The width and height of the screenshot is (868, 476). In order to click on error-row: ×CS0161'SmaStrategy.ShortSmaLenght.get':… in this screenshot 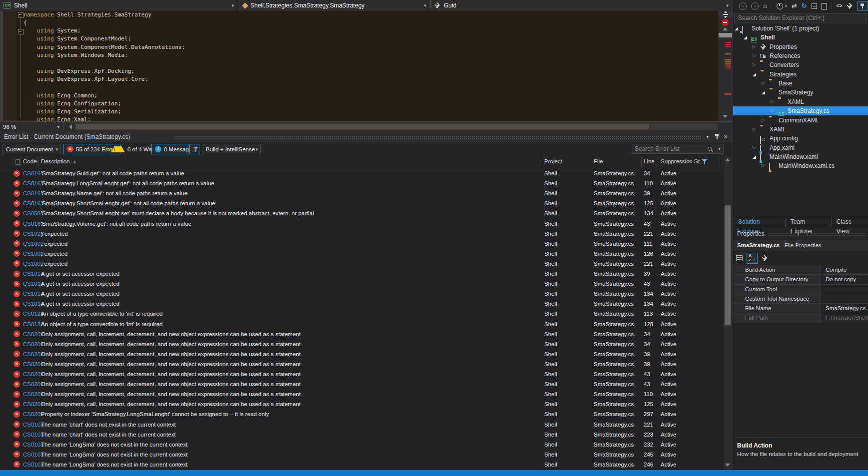, I will do `click(362, 203)`.